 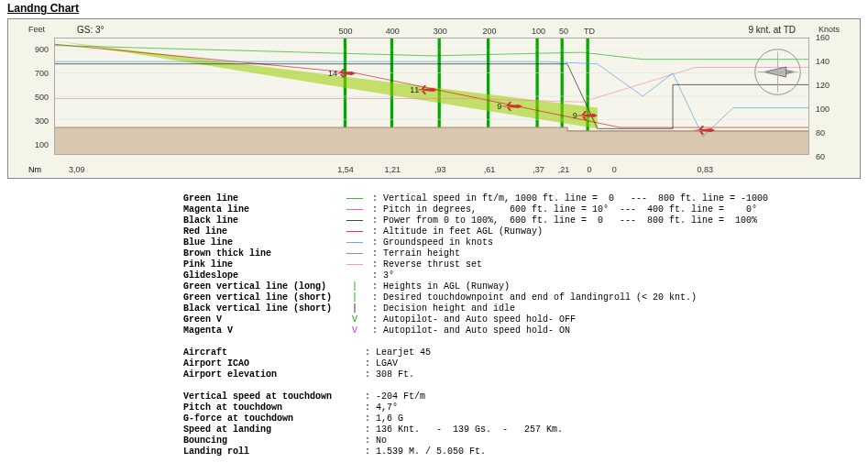 I want to click on legend-row: Red line ———: Altitude in feet AGL (Runw…, so click(x=526, y=232).